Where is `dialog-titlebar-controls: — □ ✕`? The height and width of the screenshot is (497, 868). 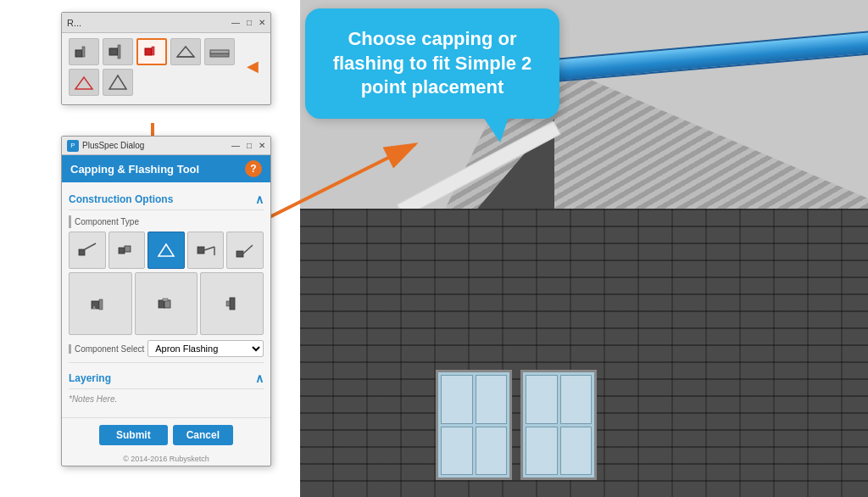
dialog-titlebar-controls: — □ ✕ is located at coordinates (248, 146).